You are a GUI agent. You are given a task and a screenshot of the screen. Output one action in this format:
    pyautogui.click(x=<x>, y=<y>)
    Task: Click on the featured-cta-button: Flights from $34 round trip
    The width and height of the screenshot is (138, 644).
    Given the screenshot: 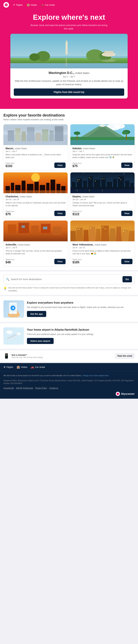 What is the action you would take?
    pyautogui.click(x=69, y=92)
    